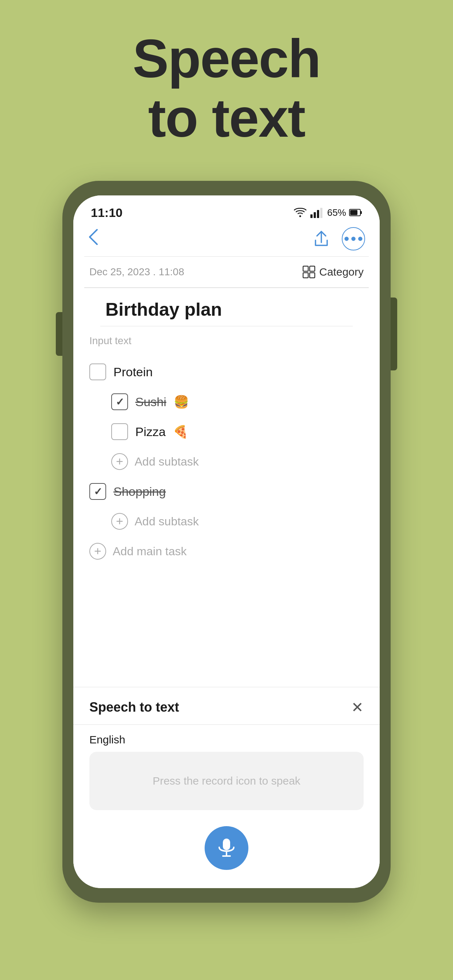  What do you see at coordinates (226, 788) in the screenshot?
I see `speech-panel: Speech to text ✕ English Press the recor…` at bounding box center [226, 788].